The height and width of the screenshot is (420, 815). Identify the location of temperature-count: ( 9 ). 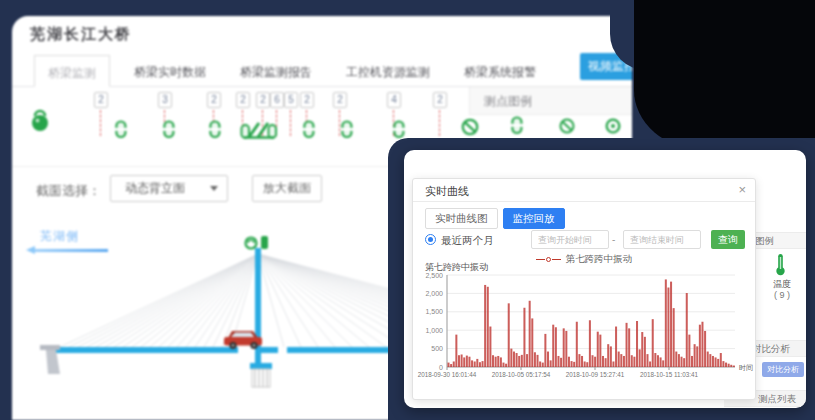
(782, 295).